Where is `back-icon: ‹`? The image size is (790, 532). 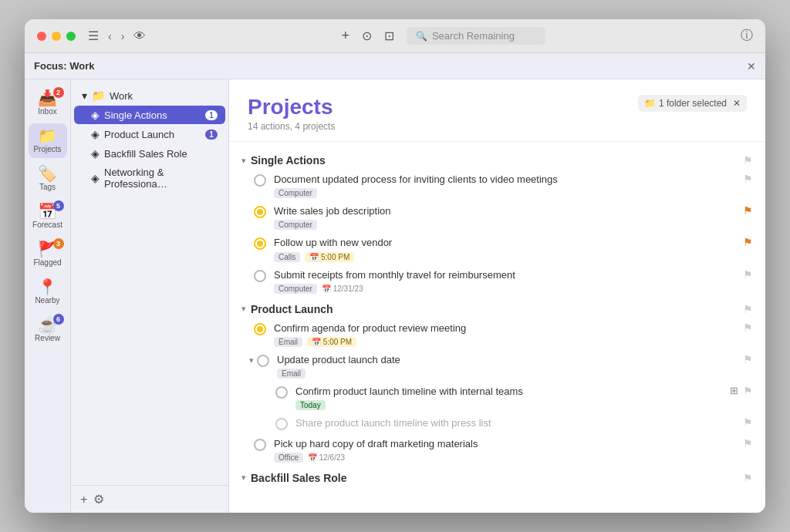
back-icon: ‹ is located at coordinates (110, 36).